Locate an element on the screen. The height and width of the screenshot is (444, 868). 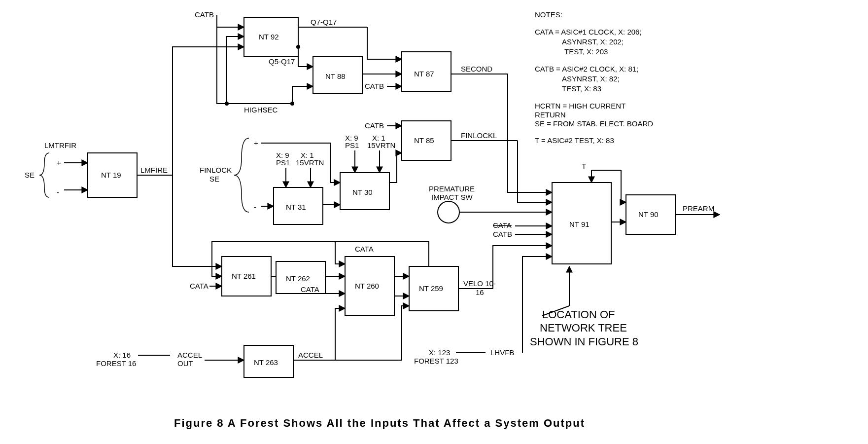
label-15v-nt85: 15VRTN is located at coordinates (382, 145).